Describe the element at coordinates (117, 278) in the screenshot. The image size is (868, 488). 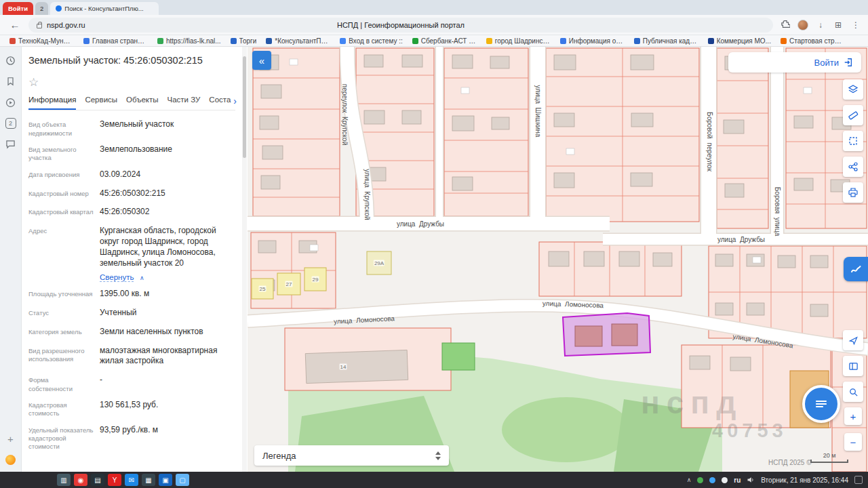
I see `collapse-address-link: Свернуть` at that location.